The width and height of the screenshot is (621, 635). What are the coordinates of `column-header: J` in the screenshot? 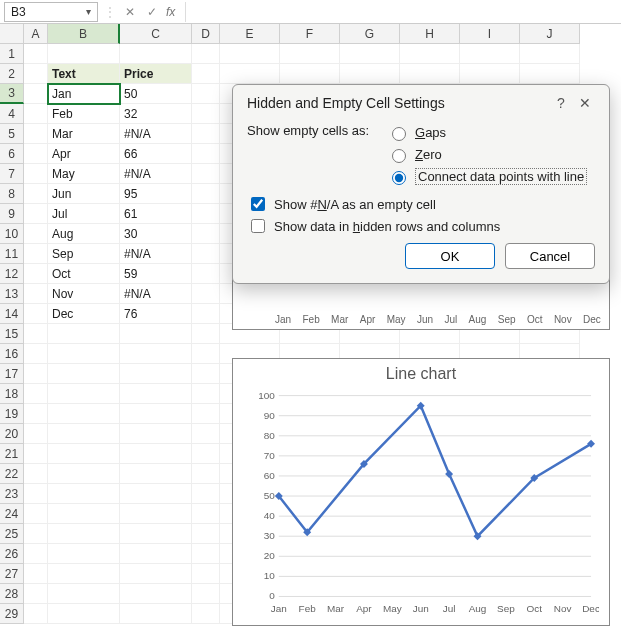 It's located at (550, 34).